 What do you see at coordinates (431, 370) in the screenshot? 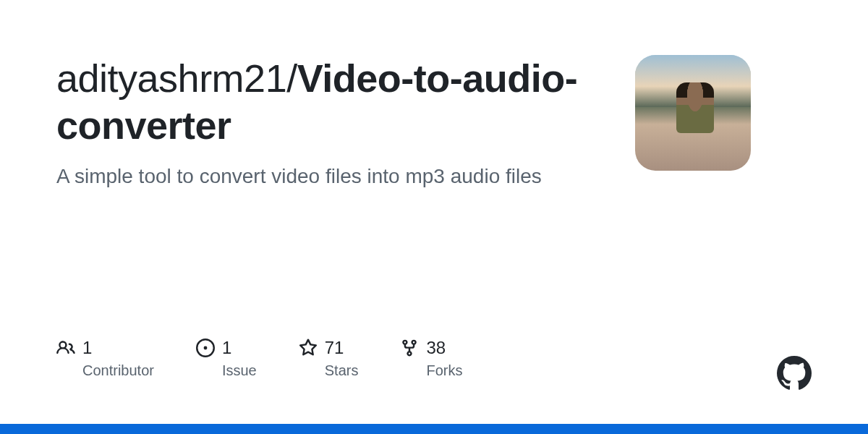
I see `stat-label: Forks` at bounding box center [431, 370].